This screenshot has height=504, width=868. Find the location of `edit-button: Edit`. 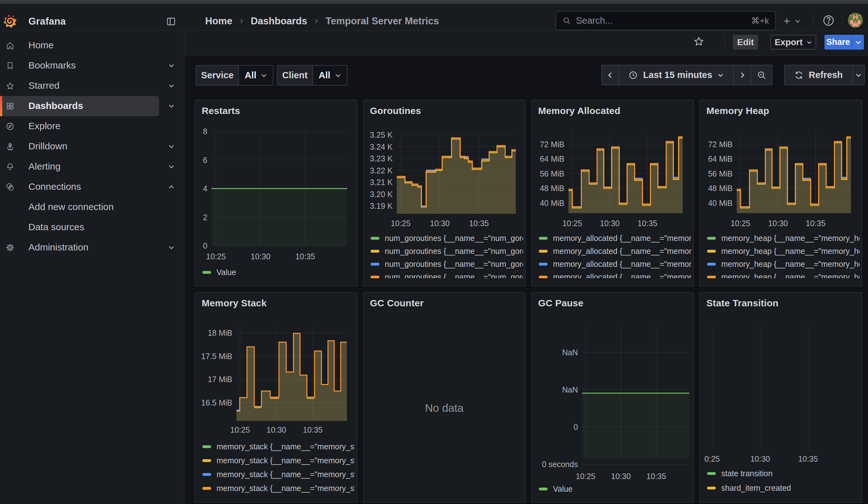

edit-button: Edit is located at coordinates (745, 42).